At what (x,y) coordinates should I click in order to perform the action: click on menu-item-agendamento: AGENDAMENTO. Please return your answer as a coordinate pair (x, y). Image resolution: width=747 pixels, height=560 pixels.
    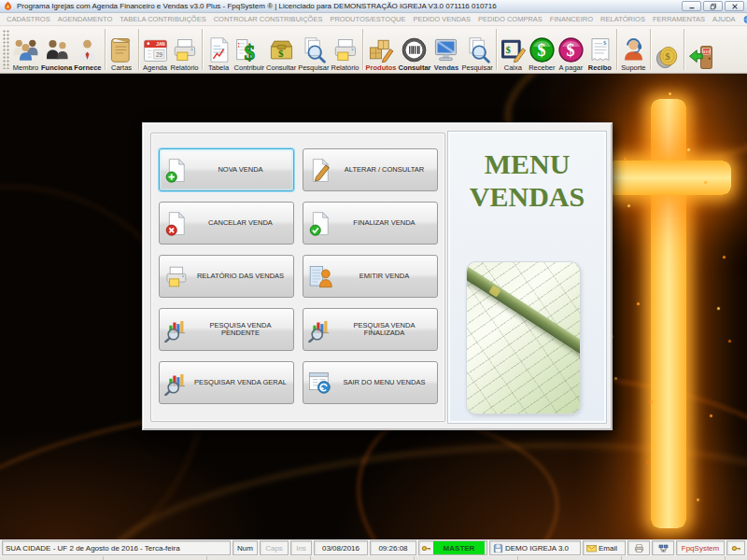
    Looking at the image, I should click on (86, 19).